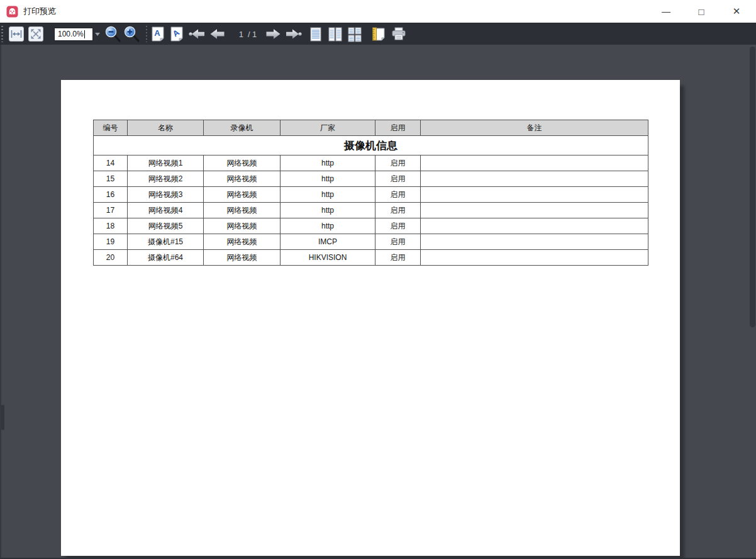 Image resolution: width=756 pixels, height=559 pixels. I want to click on table-body: 14网络视频1网络视频http启用15网络视频2网络视频http启用16网络视频…, so click(371, 210).